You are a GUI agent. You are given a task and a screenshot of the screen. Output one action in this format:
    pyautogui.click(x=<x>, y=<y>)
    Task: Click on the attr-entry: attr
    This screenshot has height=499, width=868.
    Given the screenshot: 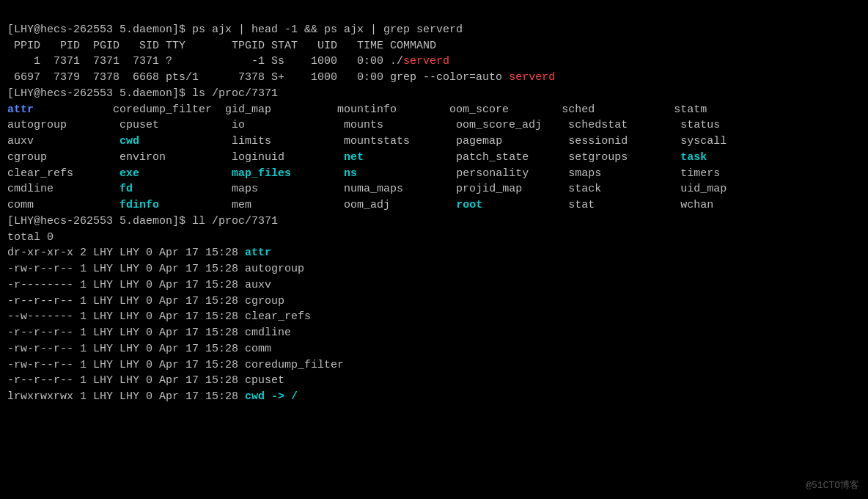 What is the action you would take?
    pyautogui.click(x=21, y=110)
    